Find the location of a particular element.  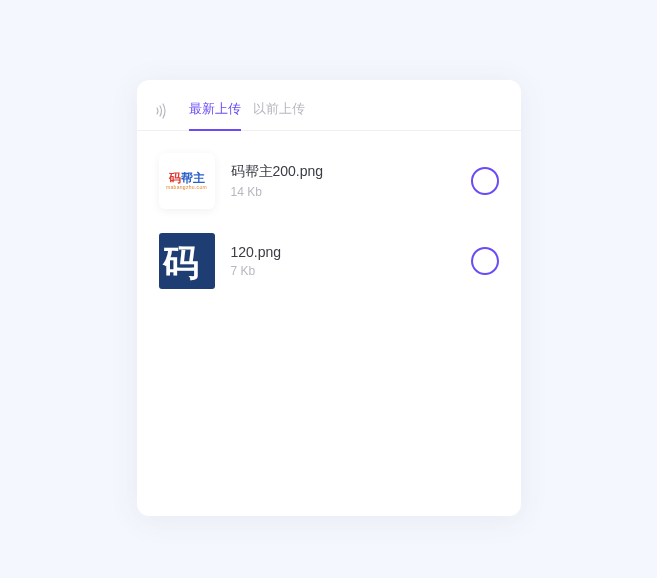

file-meta: 码帮主200.png 14 Kb is located at coordinates (343, 181).